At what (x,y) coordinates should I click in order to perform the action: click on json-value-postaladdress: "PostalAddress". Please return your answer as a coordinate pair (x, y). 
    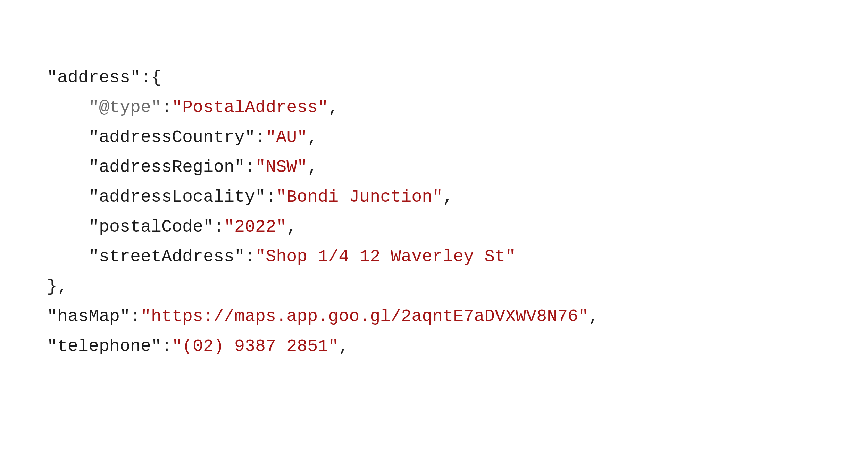
    Looking at the image, I should click on (250, 108).